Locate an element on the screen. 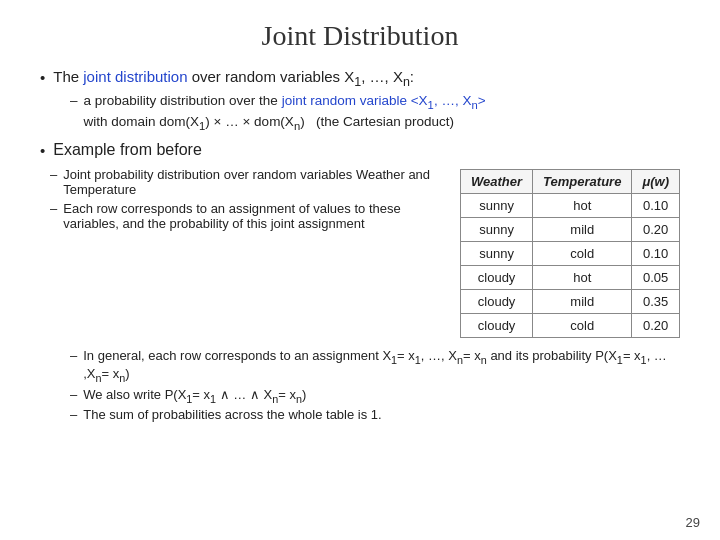 This screenshot has height=540, width=720. table-cell-5-0: cloudy is located at coordinates (497, 326).